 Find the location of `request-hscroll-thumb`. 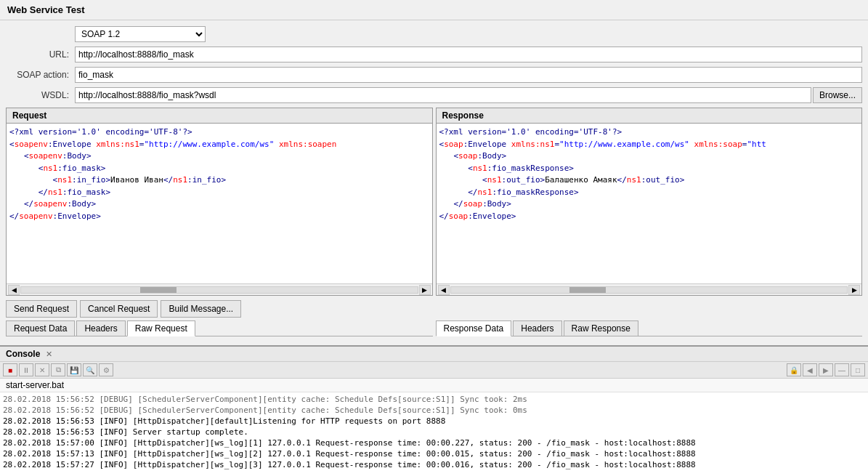

request-hscroll-thumb is located at coordinates (158, 290).